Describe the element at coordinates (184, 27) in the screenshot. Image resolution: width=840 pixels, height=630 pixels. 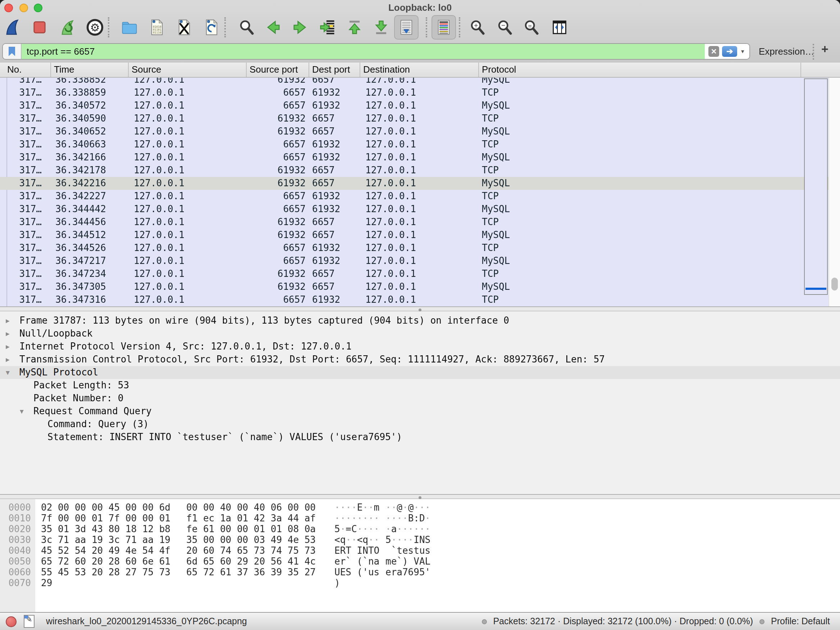
I see `close-file-button` at that location.